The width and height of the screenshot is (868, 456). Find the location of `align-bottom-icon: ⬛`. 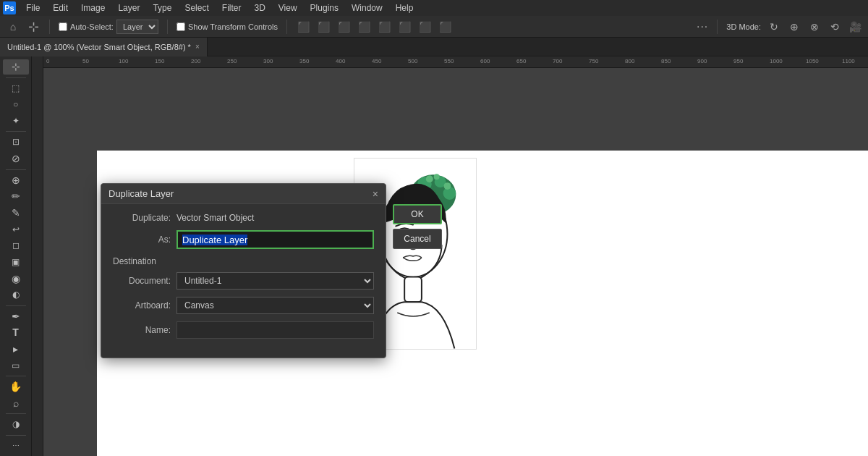

align-bottom-icon: ⬛ is located at coordinates (404, 27).